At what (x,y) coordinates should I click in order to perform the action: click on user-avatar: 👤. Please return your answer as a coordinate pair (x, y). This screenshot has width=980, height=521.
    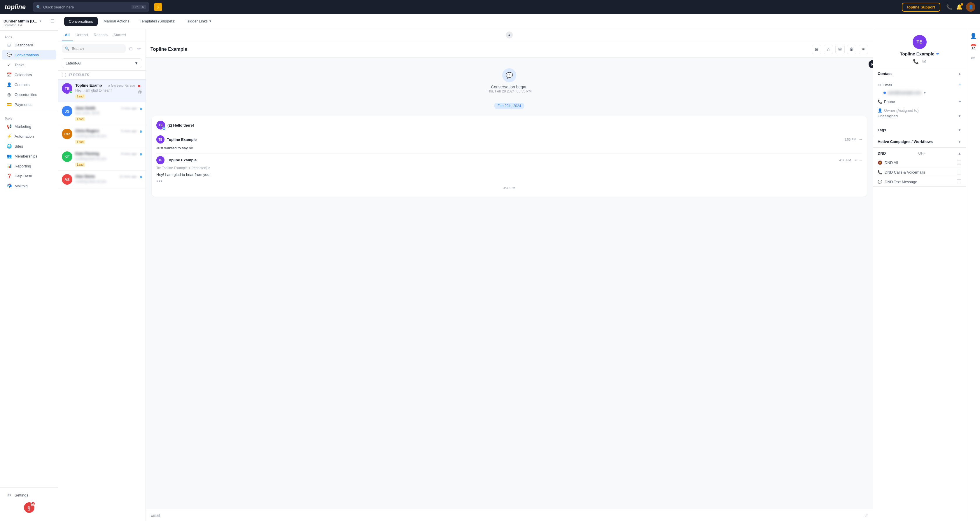
    Looking at the image, I should click on (971, 7).